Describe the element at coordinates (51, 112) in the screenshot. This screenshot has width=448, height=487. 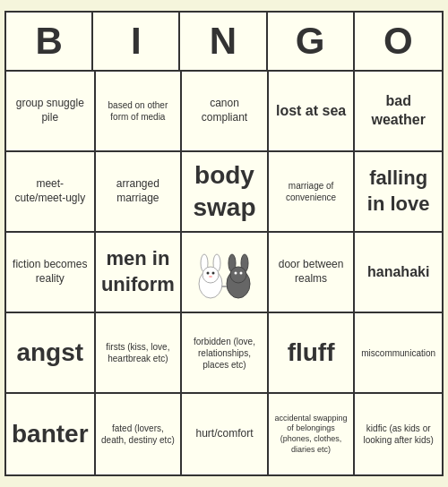
I see `cell-1: group snuggle pile` at that location.